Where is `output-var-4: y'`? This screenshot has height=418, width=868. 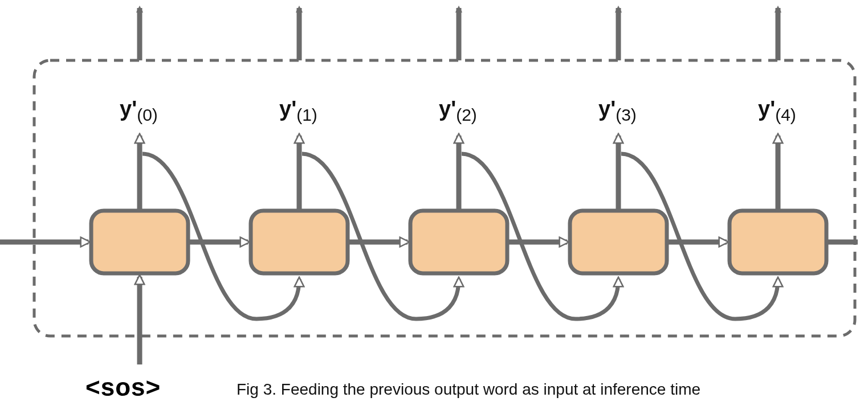 output-var-4: y' is located at coordinates (767, 109).